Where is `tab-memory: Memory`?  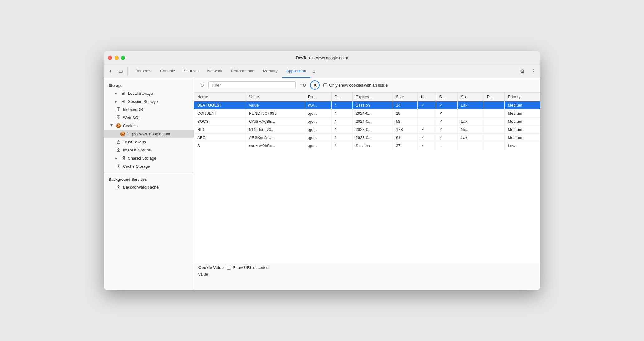
tab-memory: Memory is located at coordinates (270, 71).